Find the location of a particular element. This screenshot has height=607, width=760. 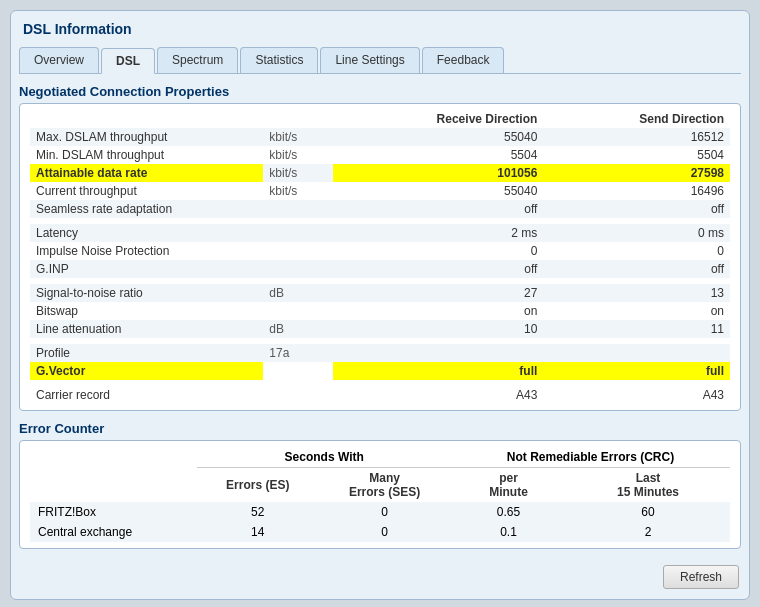

row-recv: 5504 is located at coordinates (438, 155).